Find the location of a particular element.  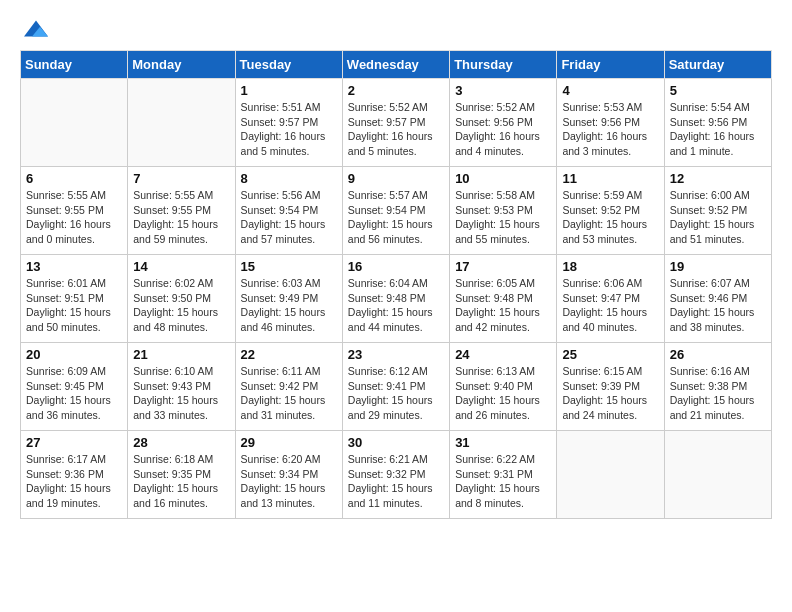

day-info: Sunrise: 6:07 AM Sunset: 9:46 PM Dayligh… is located at coordinates (718, 306).